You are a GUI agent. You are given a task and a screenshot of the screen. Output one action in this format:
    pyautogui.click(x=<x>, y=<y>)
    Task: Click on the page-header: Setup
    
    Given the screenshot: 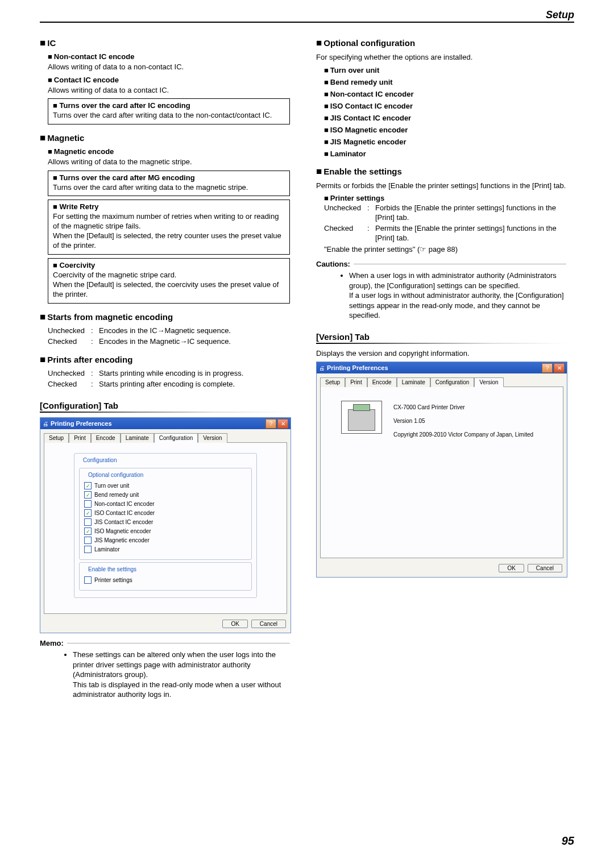 What is the action you would take?
    pyautogui.click(x=560, y=15)
    